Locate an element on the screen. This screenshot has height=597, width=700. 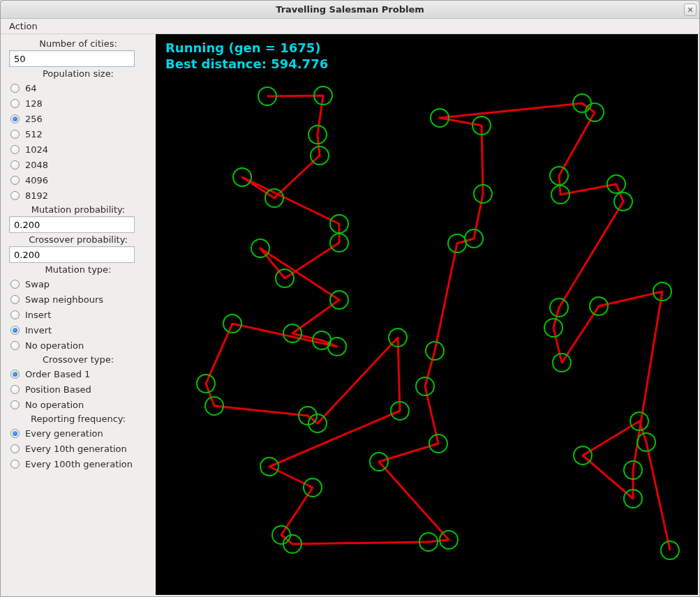
pop-size-option-label: 1024 is located at coordinates (36, 149).